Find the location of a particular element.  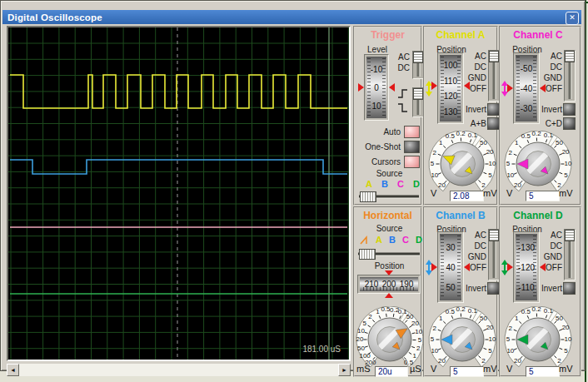

trigger-edge-switch is located at coordinates (418, 102).